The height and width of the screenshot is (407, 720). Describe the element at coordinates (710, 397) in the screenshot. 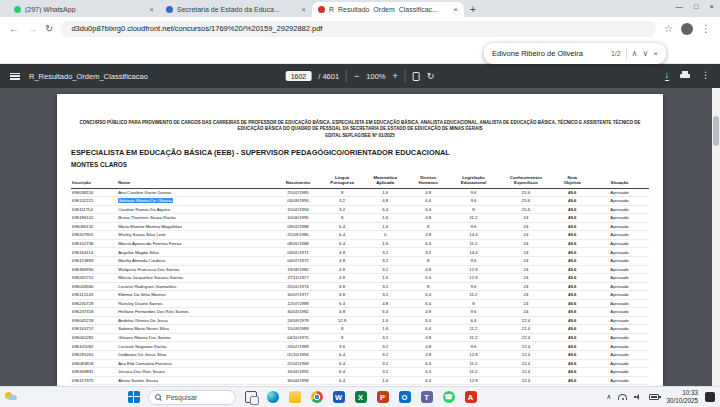

I see `notification-badge` at that location.